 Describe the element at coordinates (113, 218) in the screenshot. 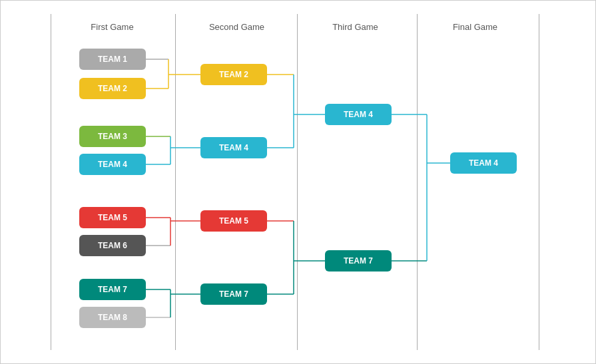

I see `team-box-team5-r1: TEAM 5` at that location.